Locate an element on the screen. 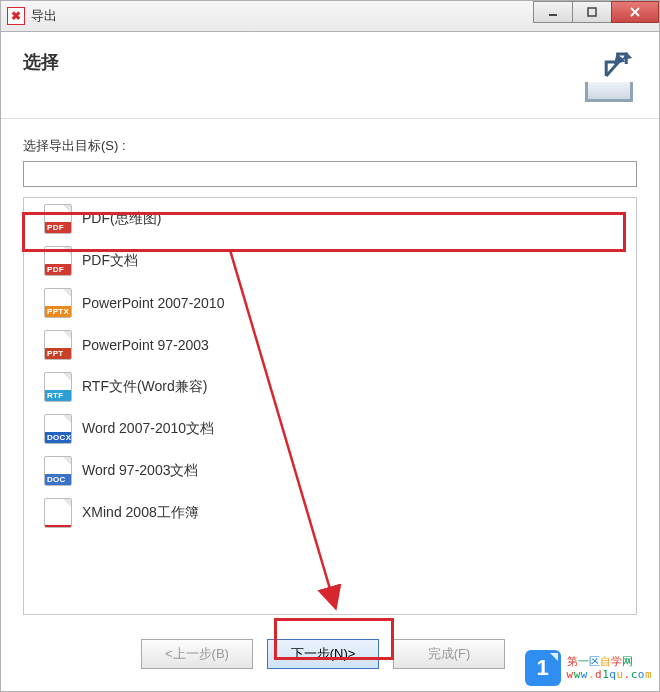  ppt-file-icon: PPT is located at coordinates (58, 345).